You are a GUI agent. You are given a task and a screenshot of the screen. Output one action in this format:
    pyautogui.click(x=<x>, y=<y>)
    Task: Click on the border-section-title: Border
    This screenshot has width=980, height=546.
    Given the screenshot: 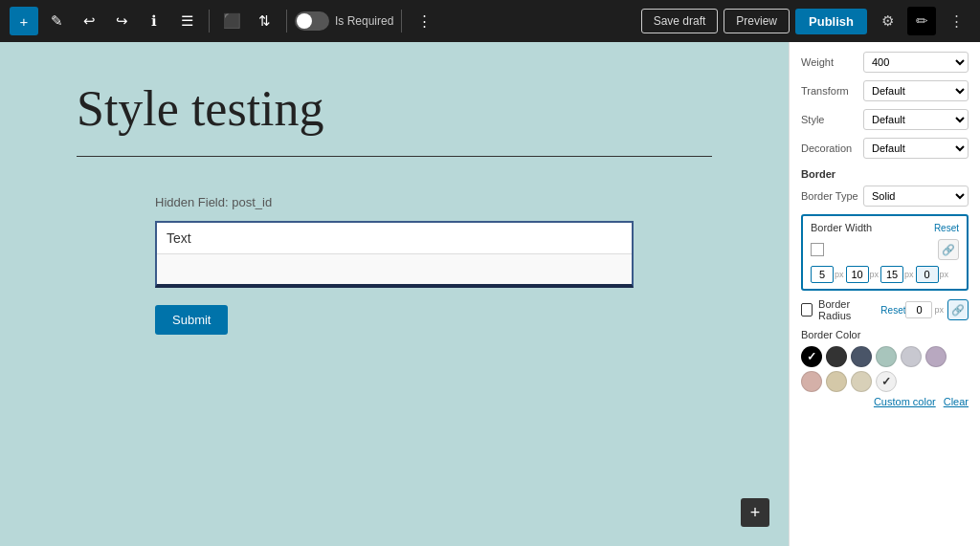 What is the action you would take?
    pyautogui.click(x=884, y=174)
    